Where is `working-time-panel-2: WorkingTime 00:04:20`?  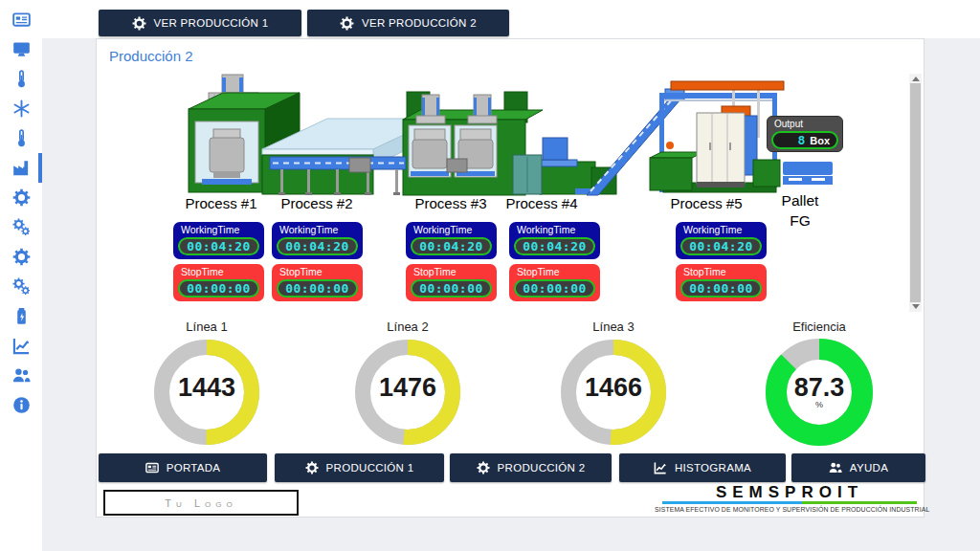
working-time-panel-2: WorkingTime 00:04:20 is located at coordinates (318, 241).